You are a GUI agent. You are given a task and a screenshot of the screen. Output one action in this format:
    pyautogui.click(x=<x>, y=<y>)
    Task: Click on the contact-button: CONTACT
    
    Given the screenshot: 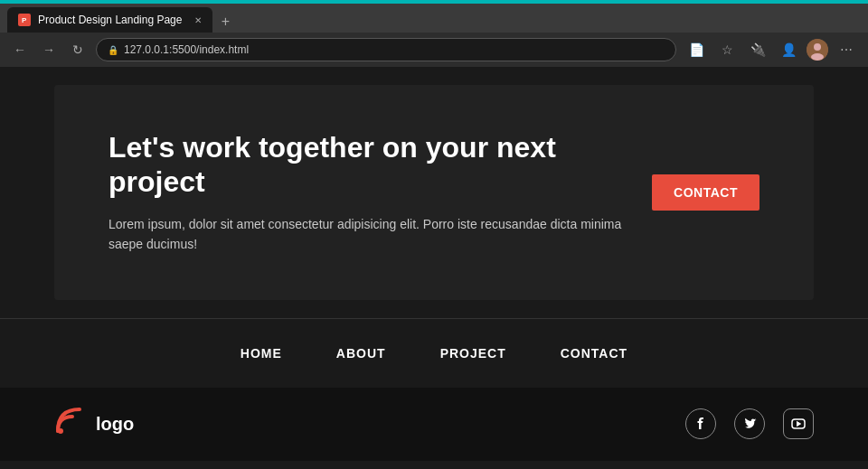 What is the action you would take?
    pyautogui.click(x=705, y=192)
    